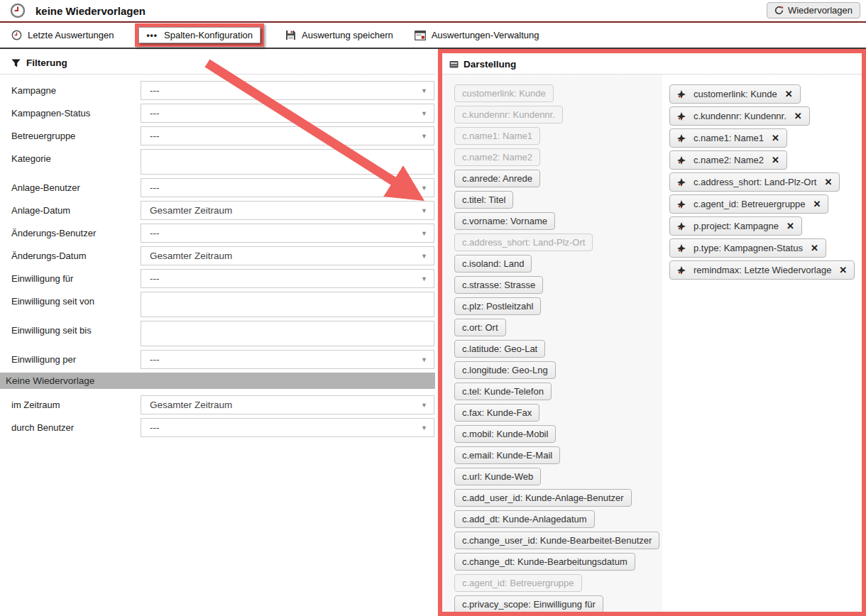 The height and width of the screenshot is (616, 866). Describe the element at coordinates (477, 35) in the screenshot. I see `toolbar-item-auswertungen-verwaltung: Auswertungen-Verwaltung` at that location.